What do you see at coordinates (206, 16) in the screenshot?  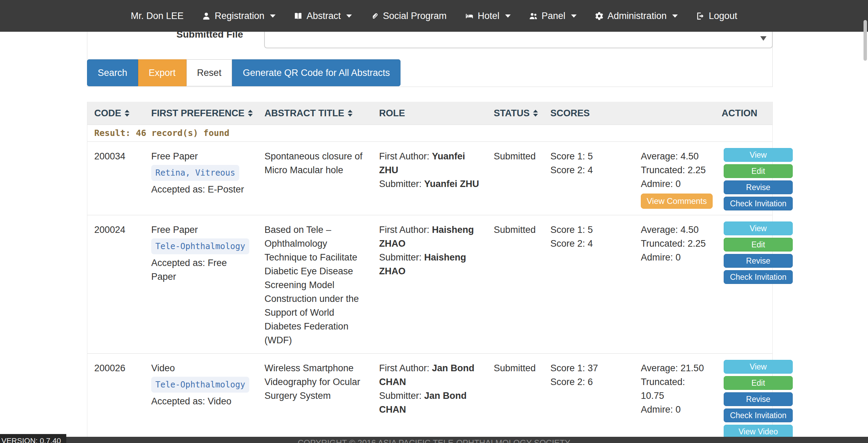 I see `user-icon` at bounding box center [206, 16].